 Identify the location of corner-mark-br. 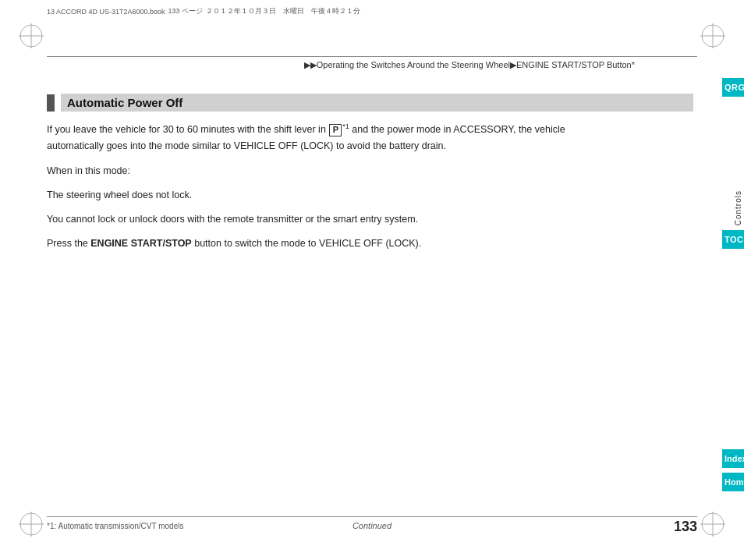
(713, 524).